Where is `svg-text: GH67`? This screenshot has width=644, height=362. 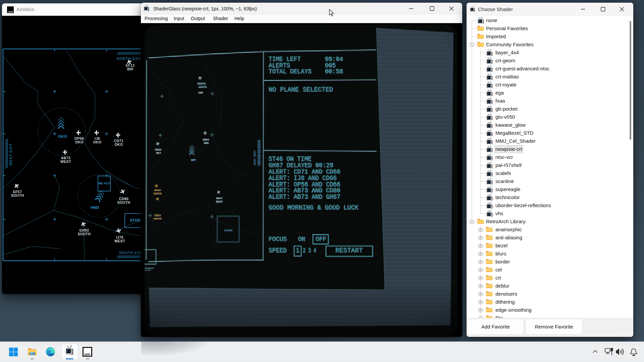 svg-text: GH67 is located at coordinates (219, 198).